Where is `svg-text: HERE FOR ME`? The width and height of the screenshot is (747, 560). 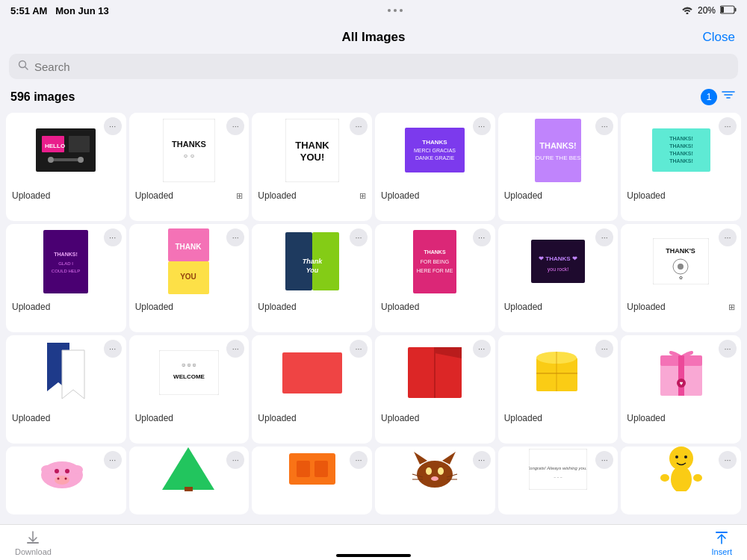 svg-text: HERE FOR ME is located at coordinates (435, 270).